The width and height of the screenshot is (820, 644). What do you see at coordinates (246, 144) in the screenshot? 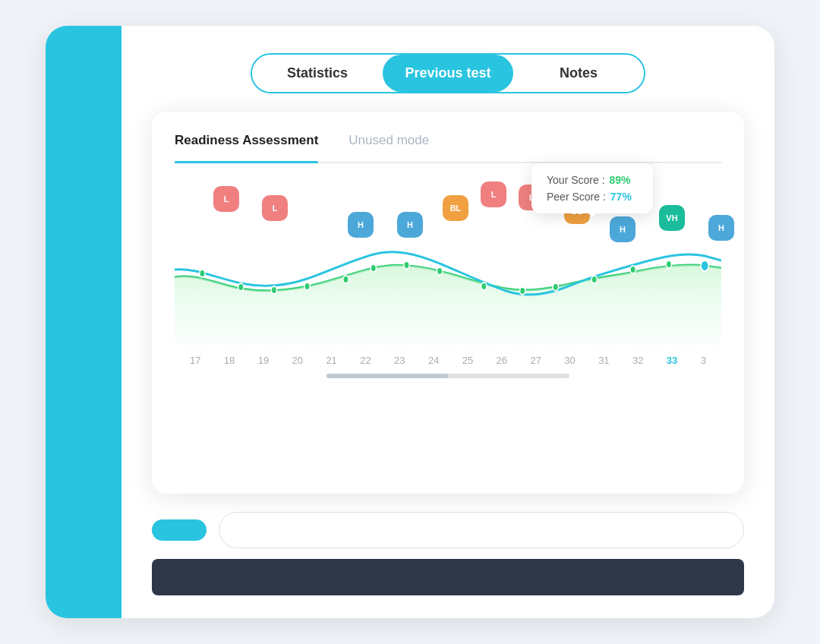
I see `card-tab-readiness: Readiness Assessment` at bounding box center [246, 144].